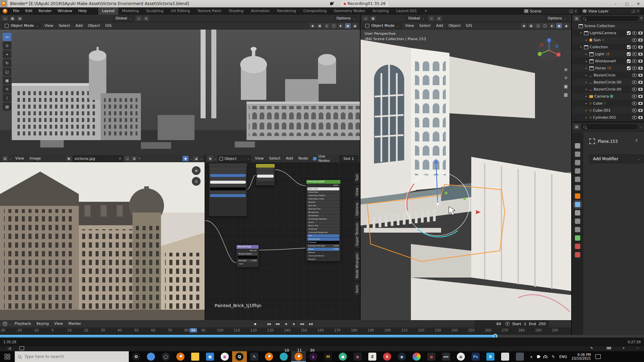  What do you see at coordinates (610, 19) in the screenshot?
I see `outliner-search` at bounding box center [610, 19].